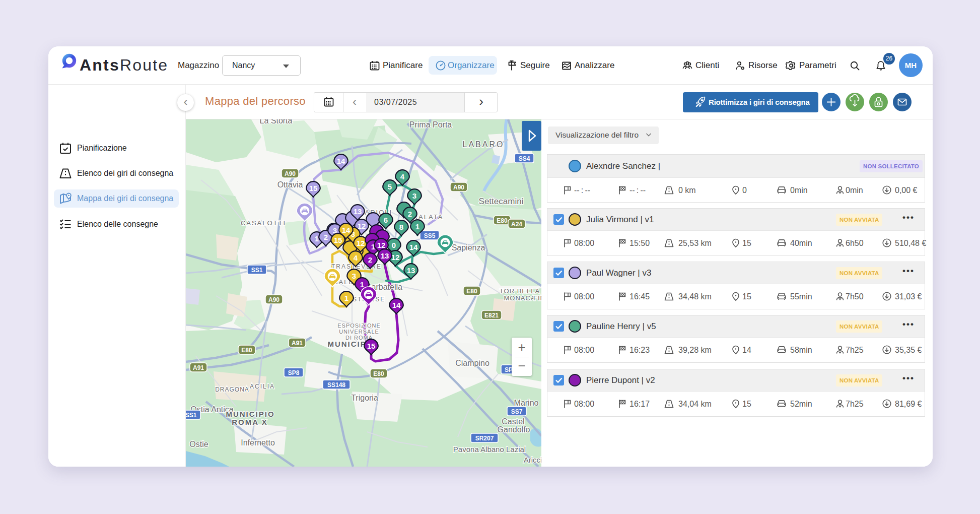  I want to click on svg-text: TOR BELLA, so click(520, 291).